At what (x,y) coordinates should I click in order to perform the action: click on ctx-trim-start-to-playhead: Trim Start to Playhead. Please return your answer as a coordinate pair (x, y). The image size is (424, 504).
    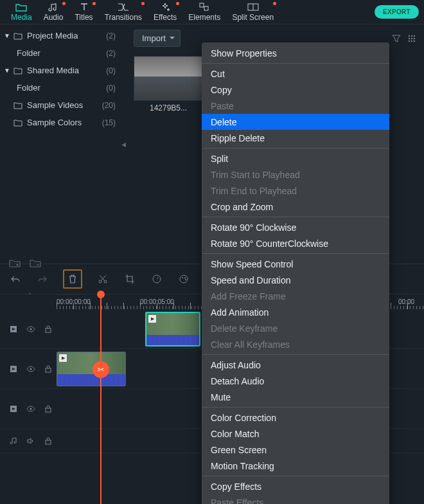
    Looking at the image, I should click on (296, 175).